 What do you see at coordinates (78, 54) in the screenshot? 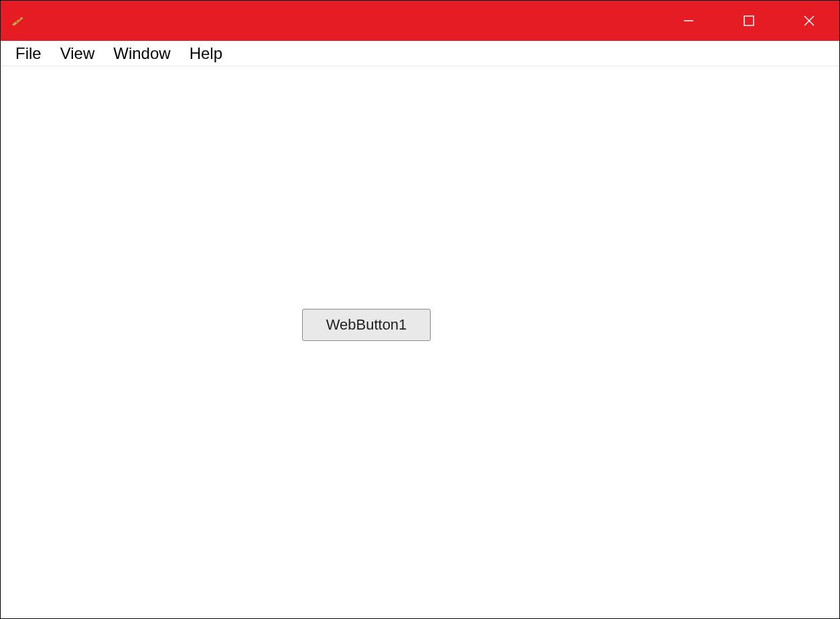
I see `menu-view: View` at bounding box center [78, 54].